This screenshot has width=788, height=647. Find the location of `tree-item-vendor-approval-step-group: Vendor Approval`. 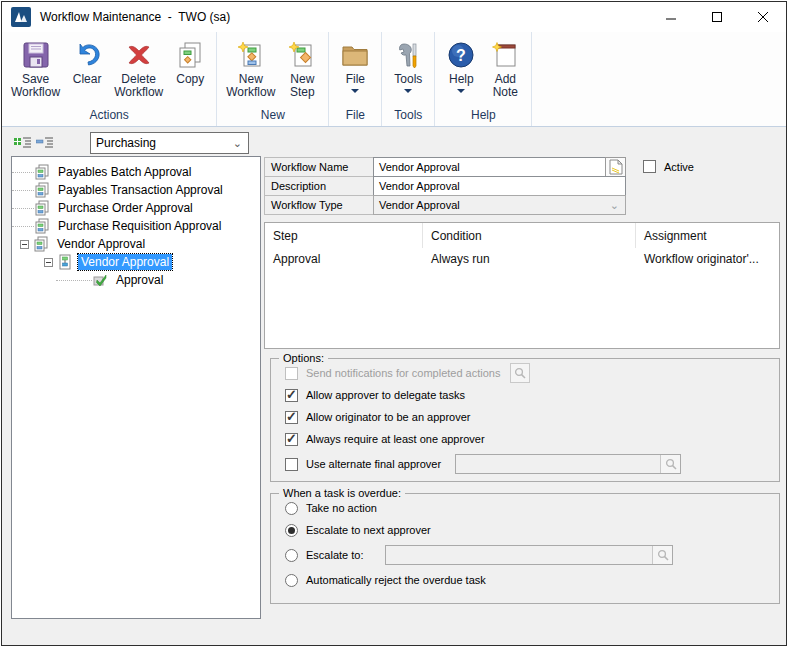

tree-item-vendor-approval-step-group: Vendor Approval is located at coordinates (136, 262).